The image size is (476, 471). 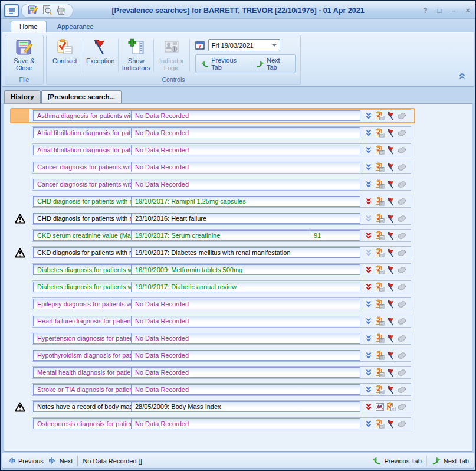 What do you see at coordinates (380, 407) in the screenshot?
I see `trend-chart-button` at bounding box center [380, 407].